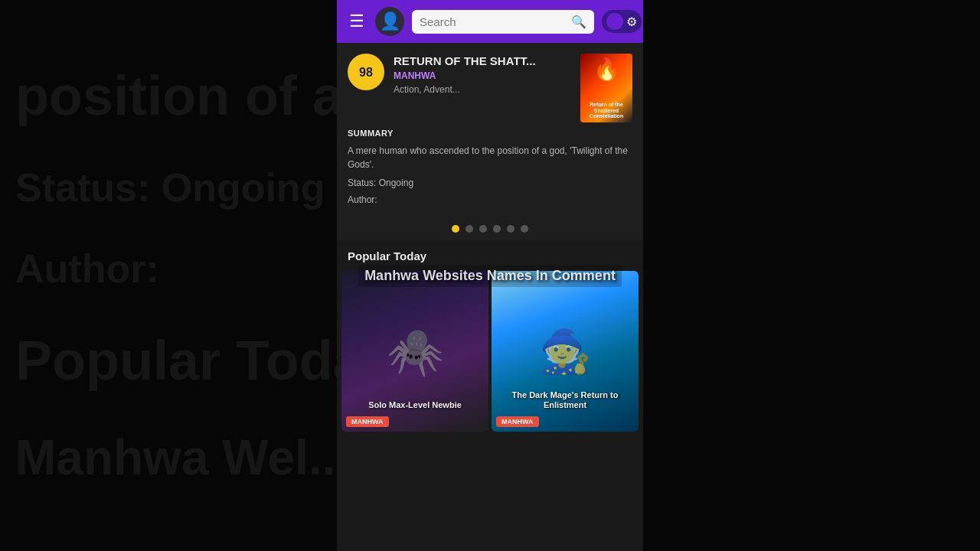 This screenshot has height=551, width=980. What do you see at coordinates (492, 21) in the screenshot?
I see `search-input` at bounding box center [492, 21].